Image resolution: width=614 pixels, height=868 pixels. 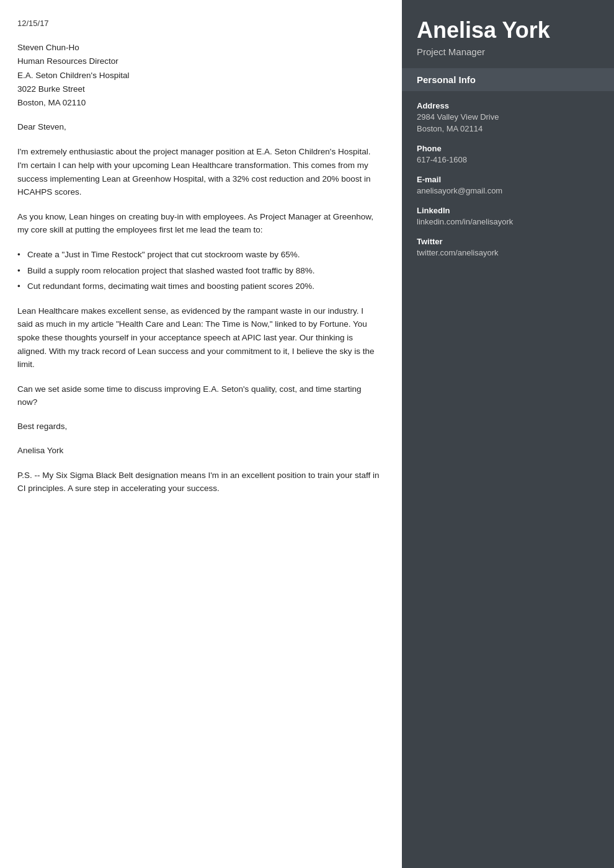 I want to click on signature-name: Anelisa York, so click(x=198, y=451).